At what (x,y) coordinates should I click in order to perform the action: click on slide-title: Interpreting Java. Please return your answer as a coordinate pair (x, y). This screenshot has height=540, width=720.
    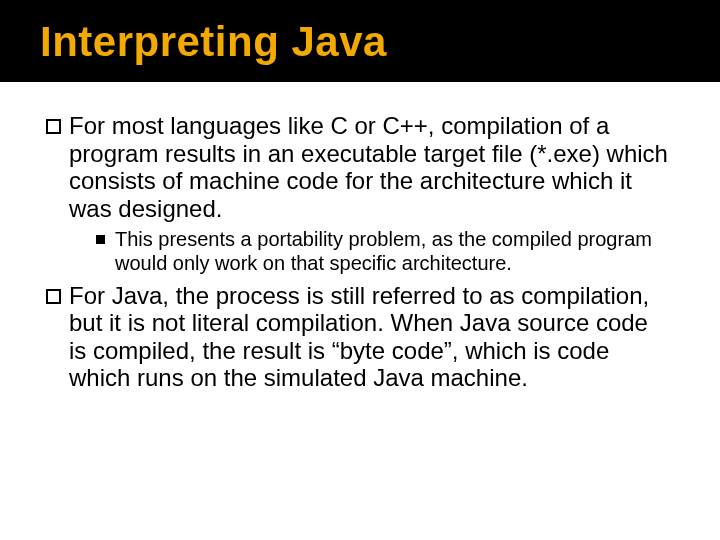
    Looking at the image, I should click on (380, 42).